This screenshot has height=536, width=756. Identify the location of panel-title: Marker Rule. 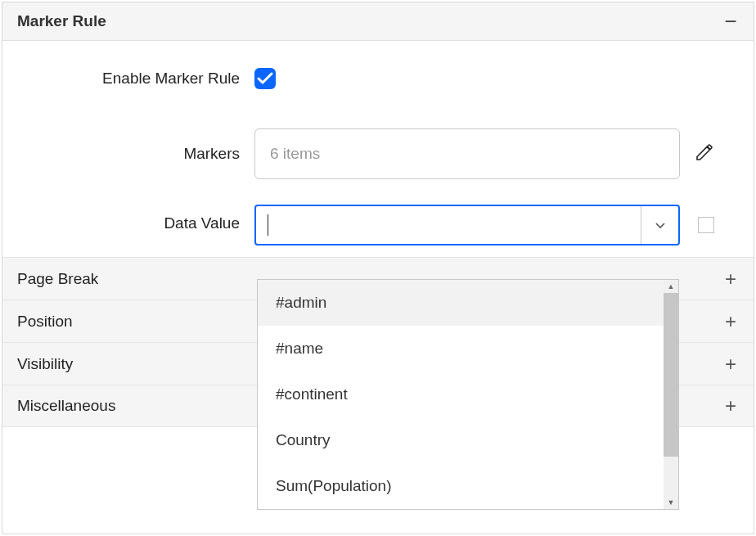
(62, 21).